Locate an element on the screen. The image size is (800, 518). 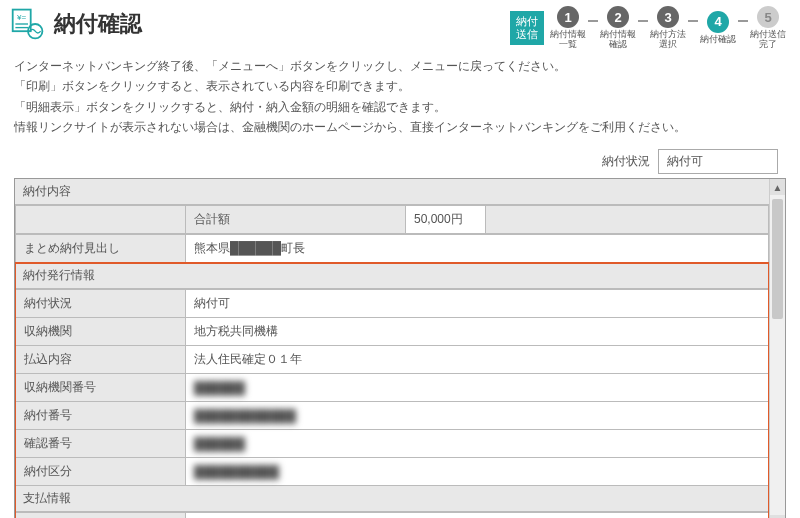
step-send-label: 納付送信 is located at coordinates (527, 28).